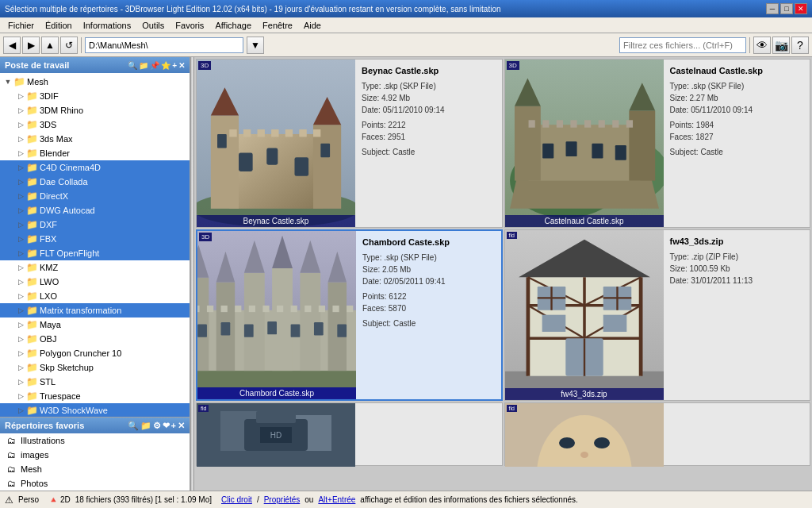 This screenshot has width=812, height=508. What do you see at coordinates (166, 65) in the screenshot?
I see `star-icon: ⭐` at bounding box center [166, 65].